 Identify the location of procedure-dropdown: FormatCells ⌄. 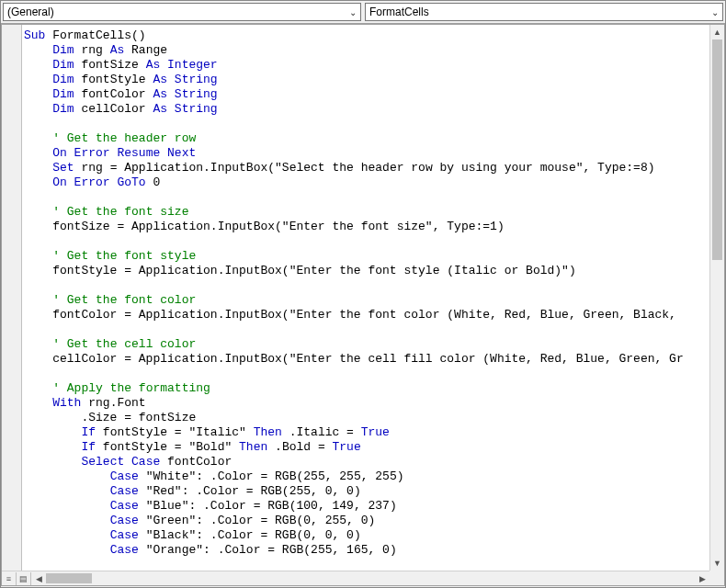
(544, 12).